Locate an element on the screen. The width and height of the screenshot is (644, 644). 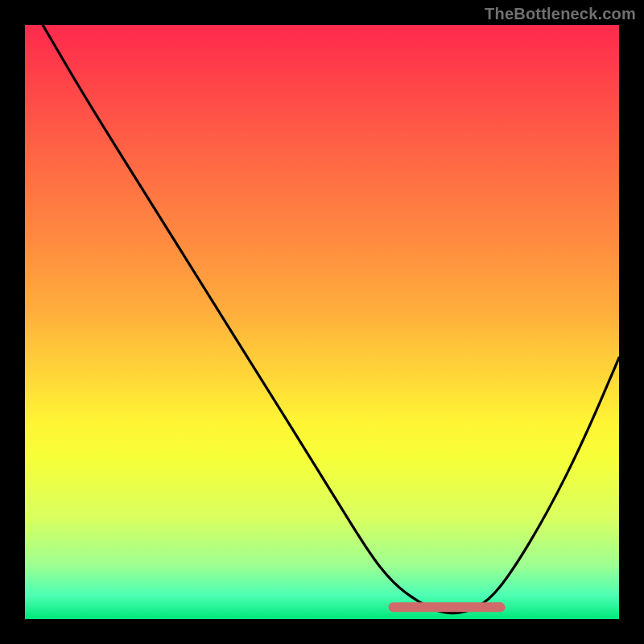
flat-region-end-dot is located at coordinates (500, 607).